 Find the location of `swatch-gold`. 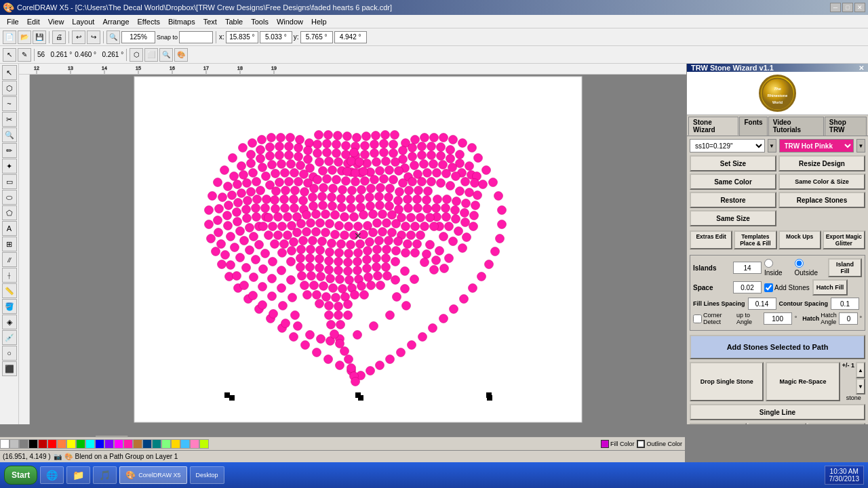

swatch-gold is located at coordinates (176, 444).